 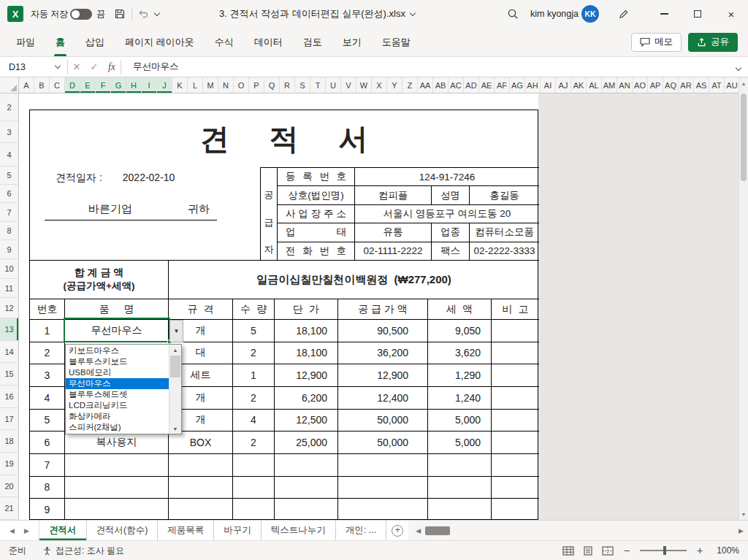 I want to click on horizontal-scrollbar: ◀ ▶, so click(x=579, y=530).